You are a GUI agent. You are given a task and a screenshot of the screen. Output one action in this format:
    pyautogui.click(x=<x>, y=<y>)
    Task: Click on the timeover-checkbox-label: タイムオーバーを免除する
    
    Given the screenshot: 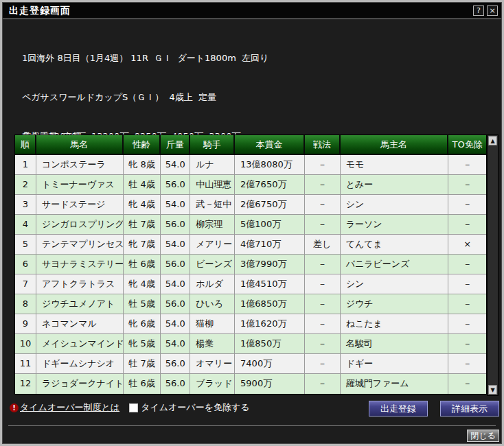 What is the action you would take?
    pyautogui.click(x=195, y=408)
    